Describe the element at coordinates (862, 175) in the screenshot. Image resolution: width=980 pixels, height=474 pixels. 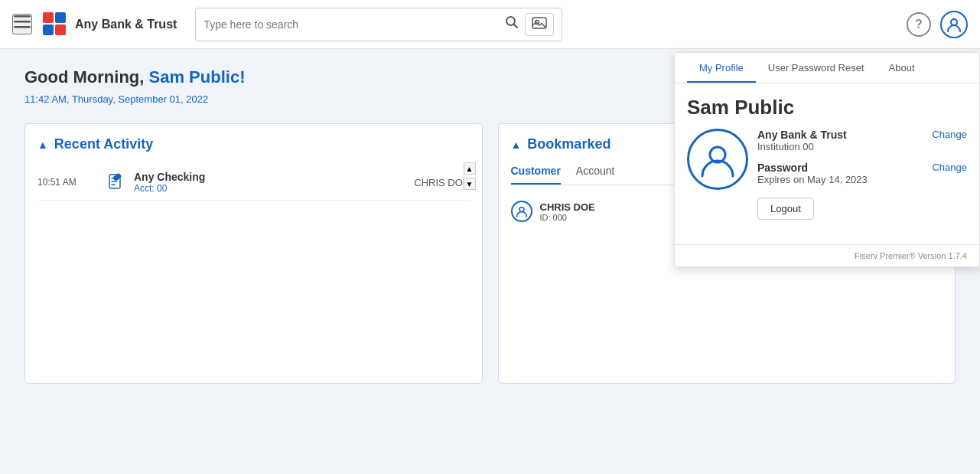
I see `profile-details: Any Bank & Trust Institution 00 Change P…` at that location.